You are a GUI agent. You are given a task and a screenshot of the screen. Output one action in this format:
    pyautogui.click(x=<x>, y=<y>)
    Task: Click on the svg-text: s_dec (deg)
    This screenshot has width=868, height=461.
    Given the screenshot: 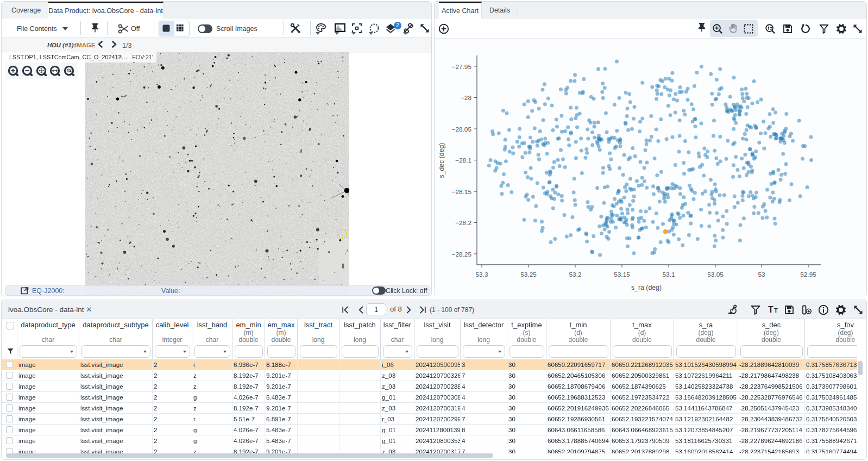 What is the action you would take?
    pyautogui.click(x=442, y=161)
    